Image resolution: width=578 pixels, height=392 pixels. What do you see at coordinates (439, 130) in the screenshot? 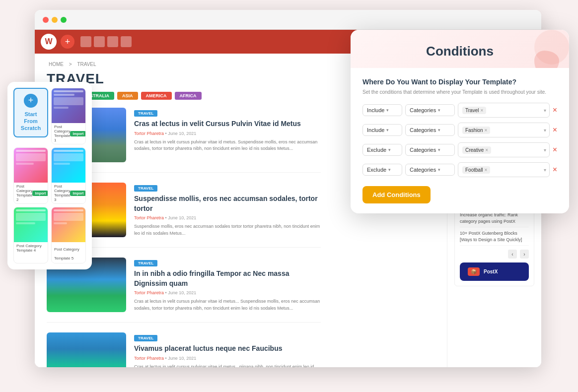
I see `chevron-icon-4: ▾` at bounding box center [439, 130].